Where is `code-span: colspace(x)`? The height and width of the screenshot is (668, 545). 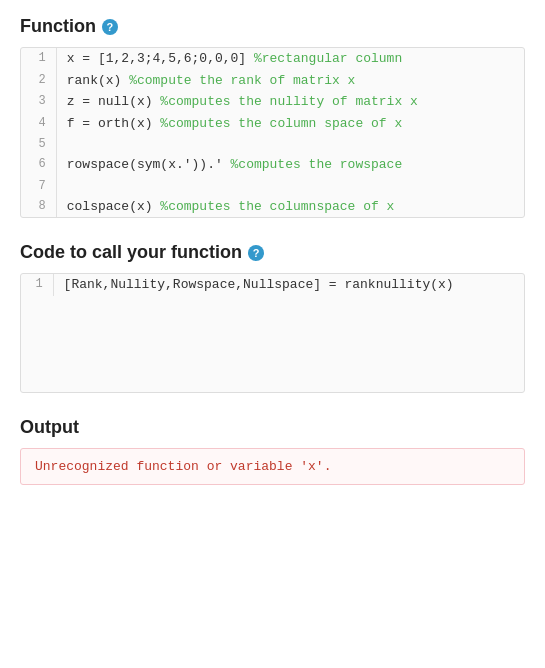 code-span: colspace(x) is located at coordinates (114, 206).